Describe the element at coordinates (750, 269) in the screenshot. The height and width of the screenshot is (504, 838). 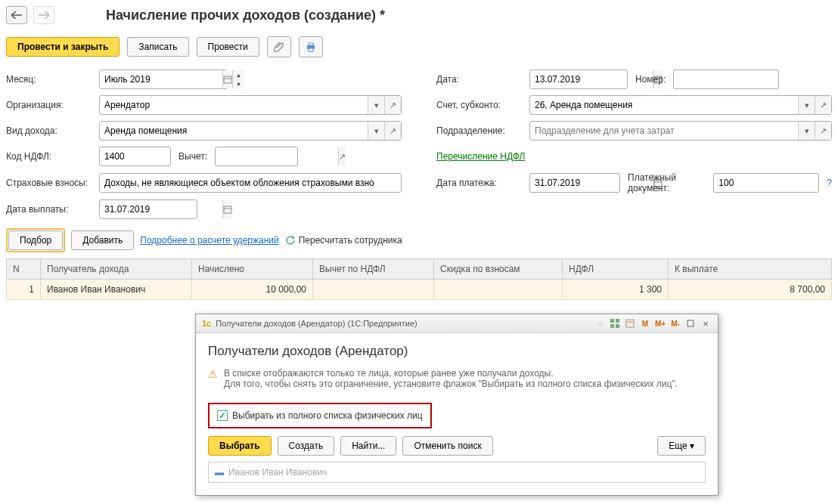
I see `col-to-pay: К выплате` at that location.